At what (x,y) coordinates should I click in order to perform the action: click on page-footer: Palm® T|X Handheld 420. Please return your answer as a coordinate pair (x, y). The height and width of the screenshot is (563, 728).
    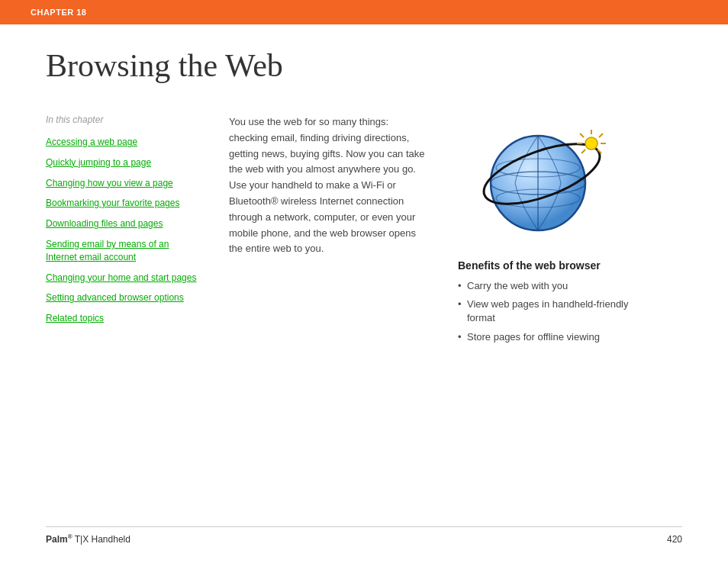
    Looking at the image, I should click on (364, 537).